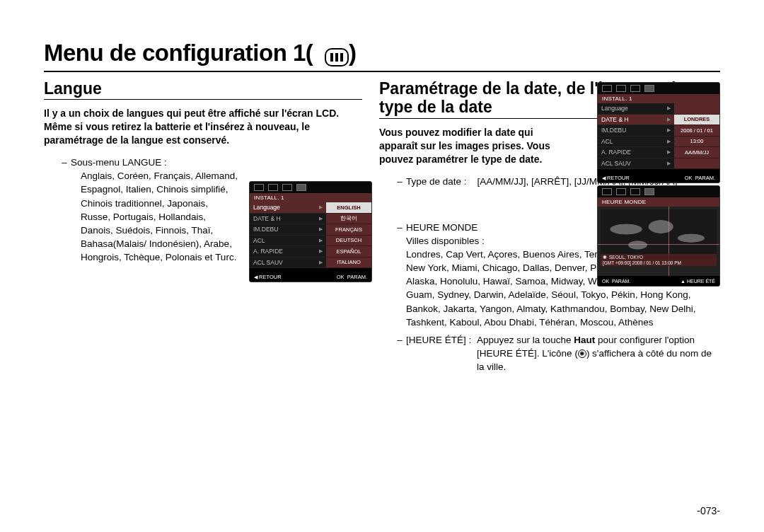  What do you see at coordinates (697, 120) in the screenshot?
I see `lcd-menu-value: LONDRES` at bounding box center [697, 120].